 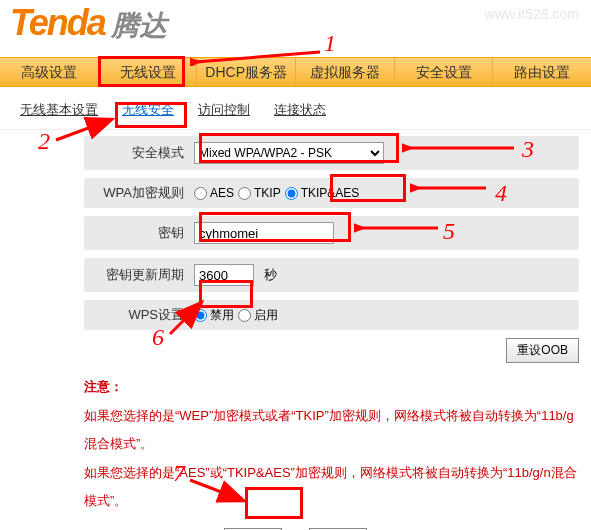 What do you see at coordinates (258, 316) in the screenshot?
I see `radio-wps-enable: 启用` at bounding box center [258, 316].